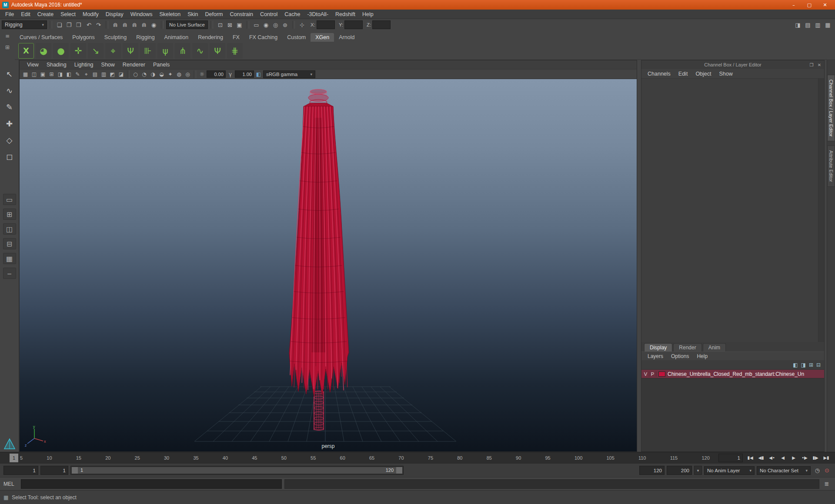 This screenshot has height=504, width=835. I want to click on snapshot-icon: ⌖, so click(86, 74).